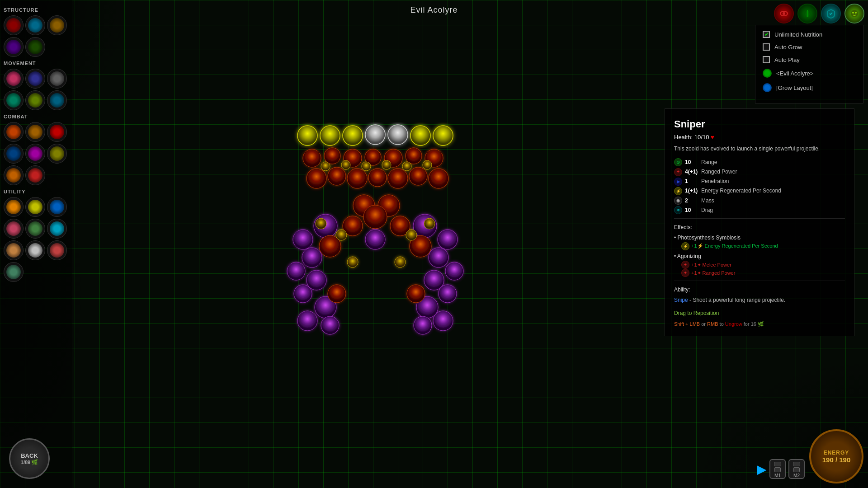 The image size is (868, 488). Describe the element at coordinates (809, 64) in the screenshot. I see `options-panel: Unlimited Nutrition Auto Grow Auto Play …` at that location.